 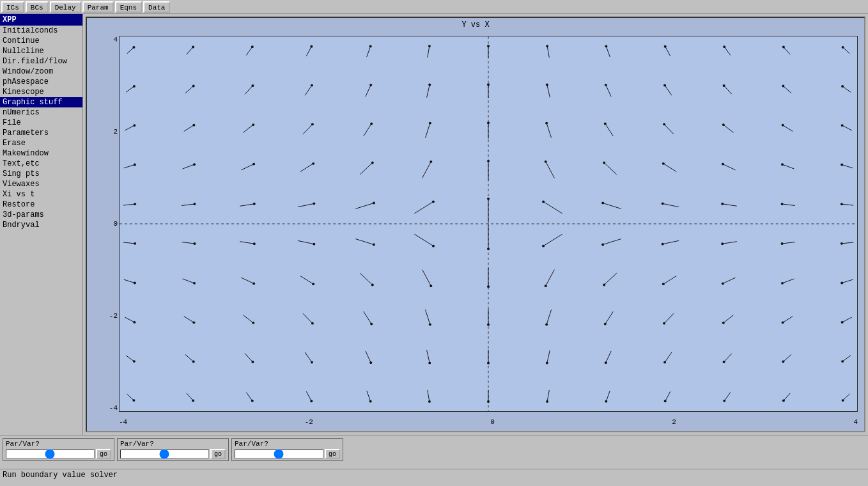 What do you see at coordinates (13, 7) in the screenshot?
I see `toolbar-btn-ics: ICs` at bounding box center [13, 7].